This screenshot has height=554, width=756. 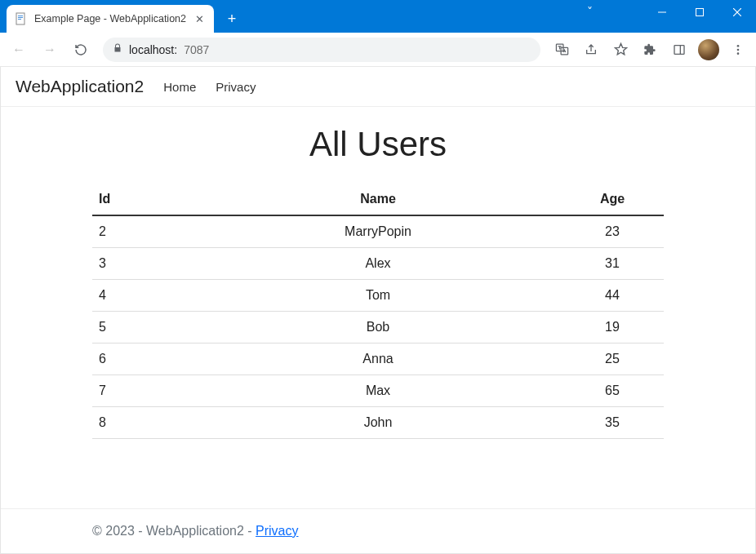 What do you see at coordinates (662, 12) in the screenshot?
I see `window-minimize-button` at bounding box center [662, 12].